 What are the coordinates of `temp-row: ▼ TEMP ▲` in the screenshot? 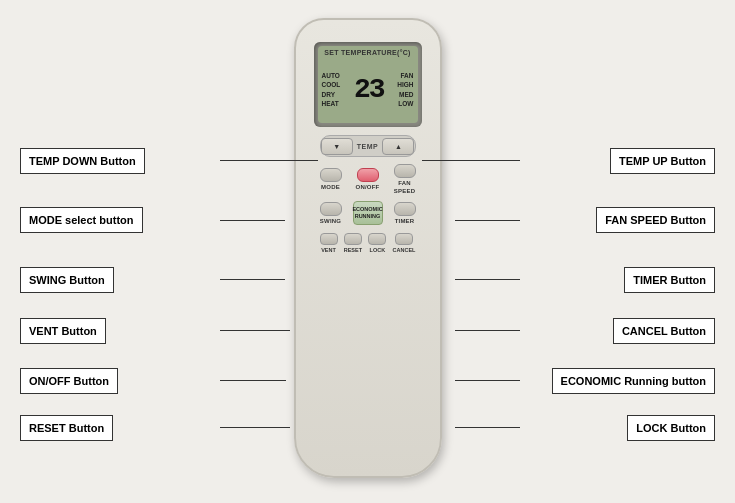 It's located at (368, 146).